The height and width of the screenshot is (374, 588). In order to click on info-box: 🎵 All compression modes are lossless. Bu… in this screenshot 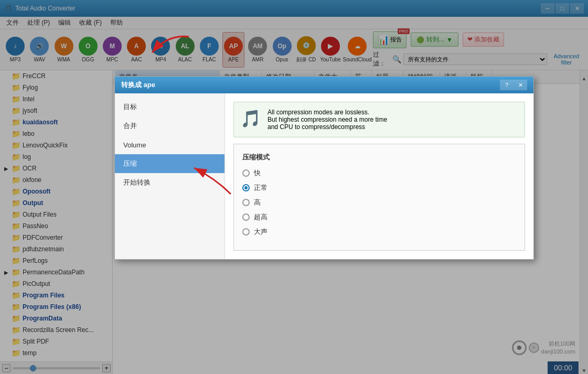, I will do `click(379, 120)`.